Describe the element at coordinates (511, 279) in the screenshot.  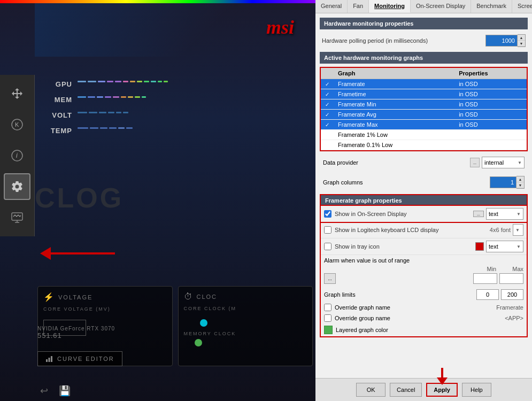
I see `alarm-max` at that location.